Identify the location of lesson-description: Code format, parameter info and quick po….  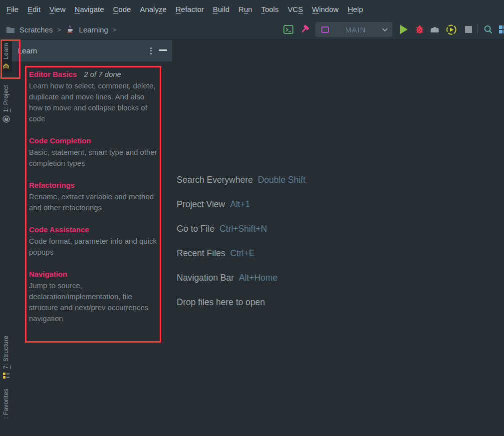
(93, 247).